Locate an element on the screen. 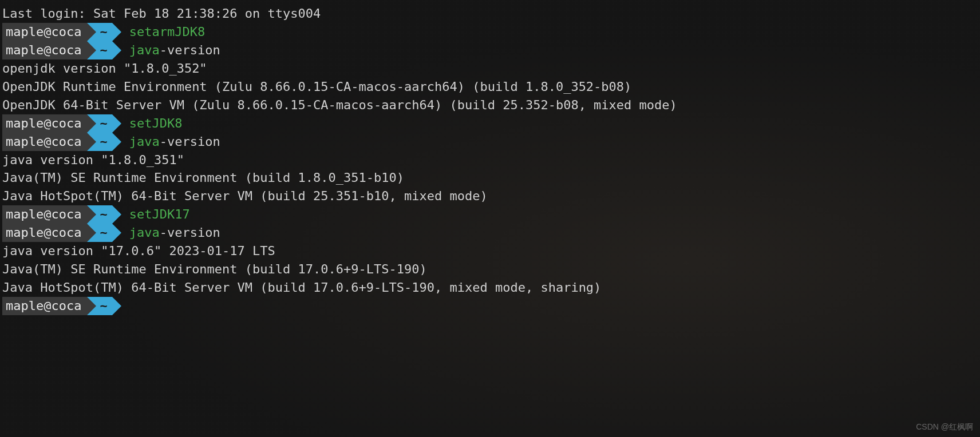 Image resolution: width=980 pixels, height=437 pixels. last-login-line: Last login: Sat Feb 18 21:38:26 on ttys0… is located at coordinates (490, 14).